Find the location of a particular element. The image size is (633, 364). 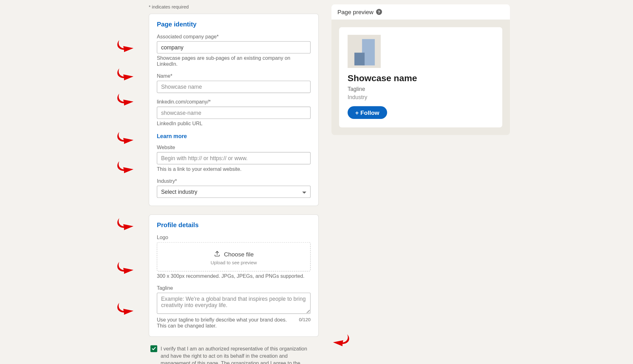

follow-label: Follow is located at coordinates (370, 113).